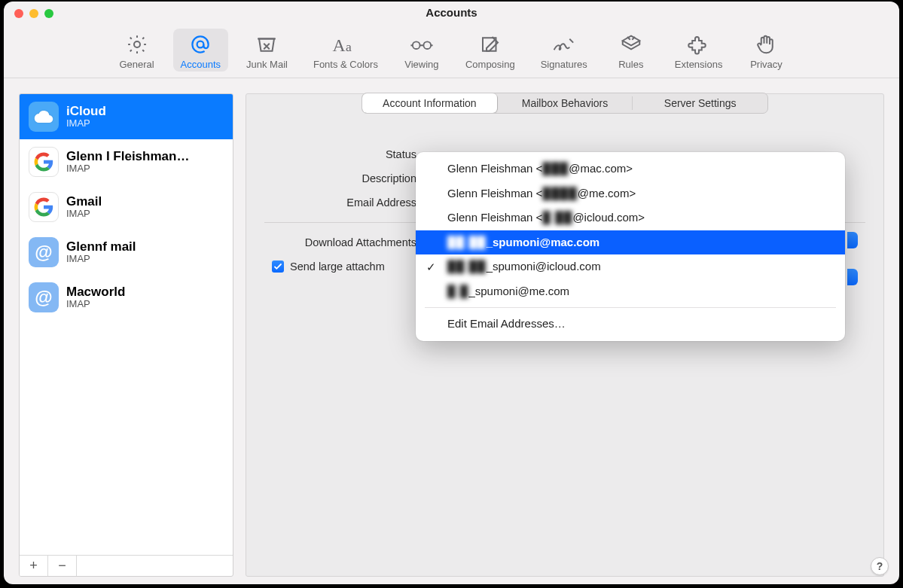 The height and width of the screenshot is (588, 903). I want to click on send-large-attachments-label: Send large attachm, so click(337, 267).